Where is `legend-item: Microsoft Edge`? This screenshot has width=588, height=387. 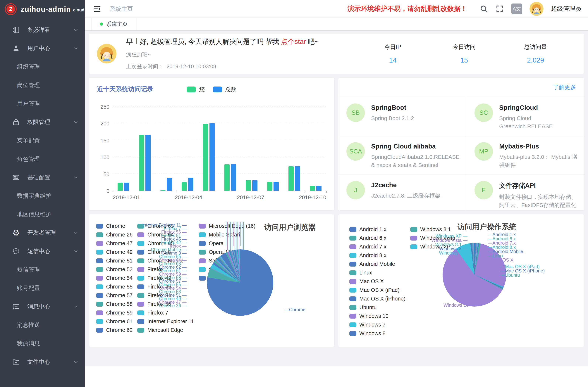
legend-item: Microsoft Edge is located at coordinates (166, 330).